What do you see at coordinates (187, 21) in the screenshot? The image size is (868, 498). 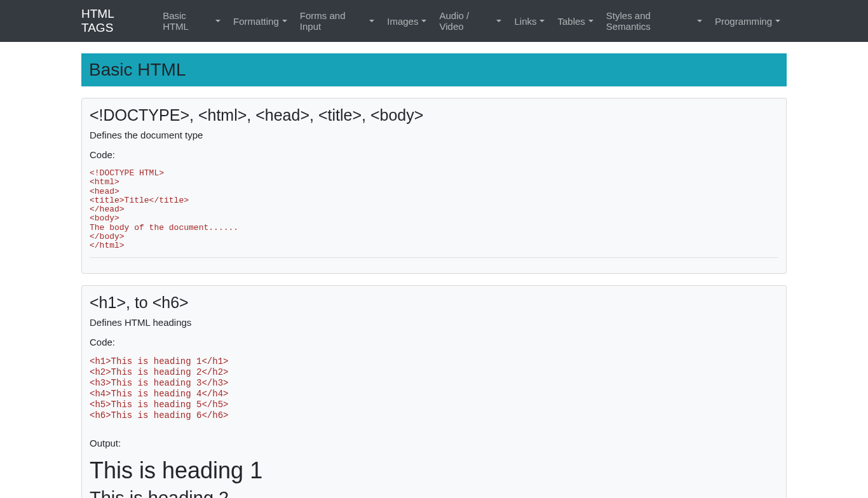 I see `nav-item-label: Basic HTML` at bounding box center [187, 21].